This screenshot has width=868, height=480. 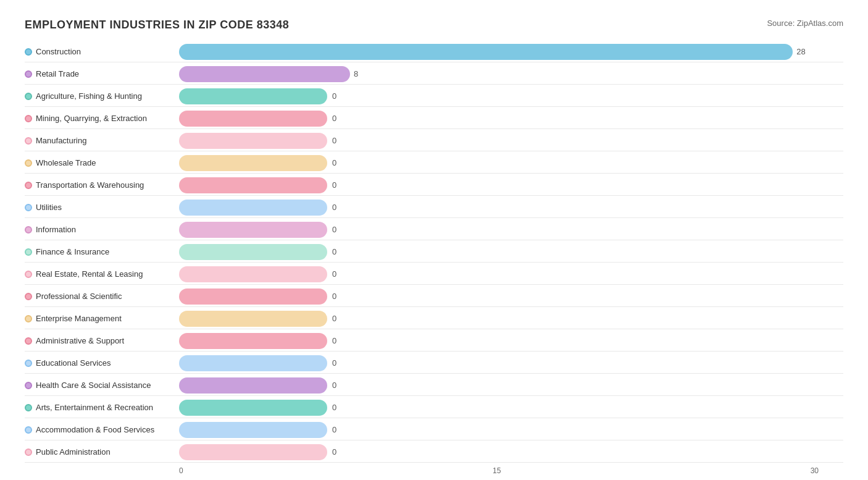 I want to click on bar-row: Public Administration0, so click(x=434, y=452).